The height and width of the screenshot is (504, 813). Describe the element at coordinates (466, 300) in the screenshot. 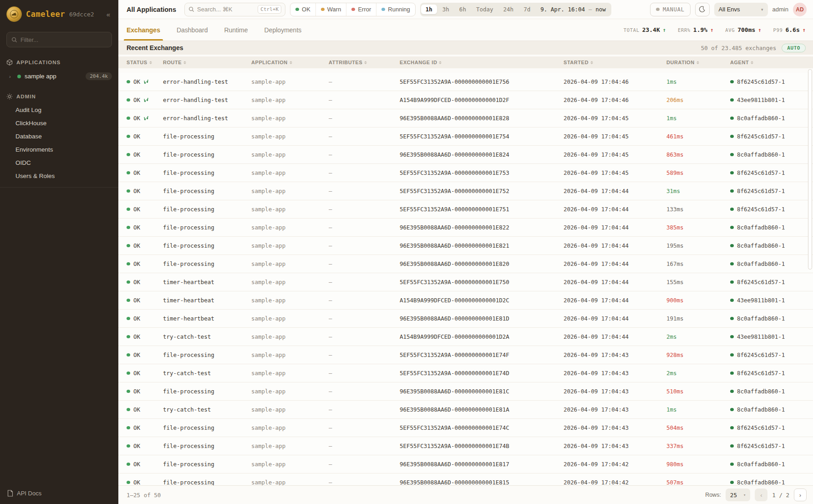

I see `table-row: OKtimer-heartbeatsample-app—A154B9A999DF…` at that location.